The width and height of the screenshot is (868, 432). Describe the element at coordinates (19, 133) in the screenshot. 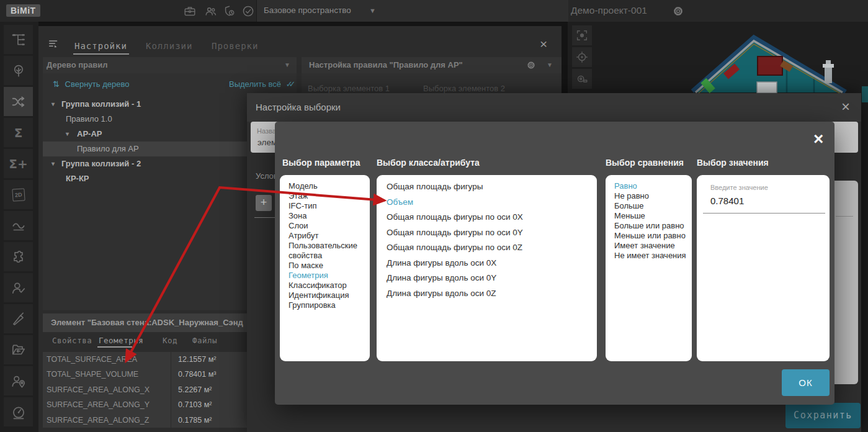

I see `sidebar-item-sum: Σ` at that location.